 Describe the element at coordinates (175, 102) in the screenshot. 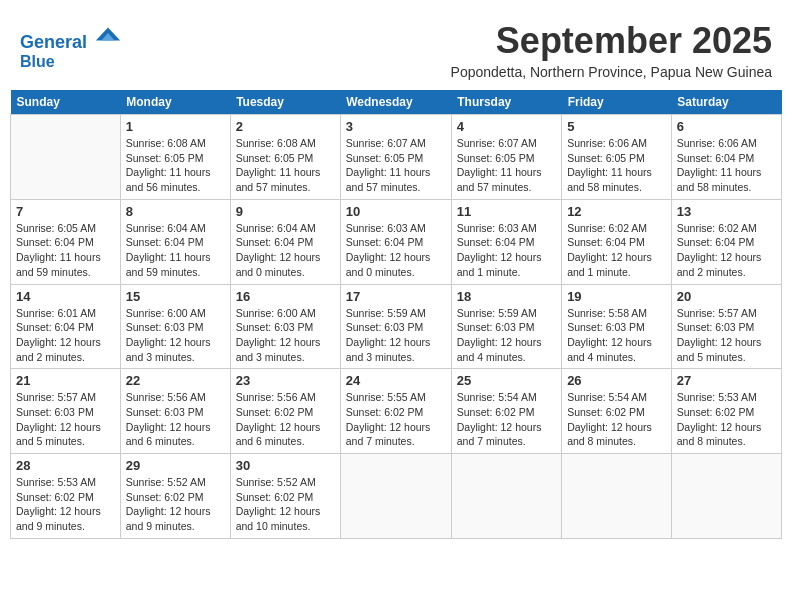

I see `weekday-header-monday: Monday` at that location.